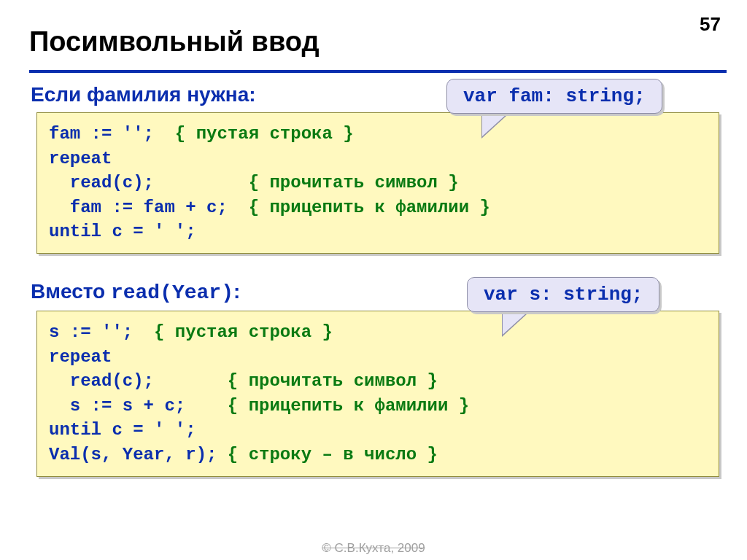 The width and height of the screenshot is (747, 560). Describe the element at coordinates (143, 95) in the screenshot. I see `section1-heading: Если фамилия нужна:` at that location.